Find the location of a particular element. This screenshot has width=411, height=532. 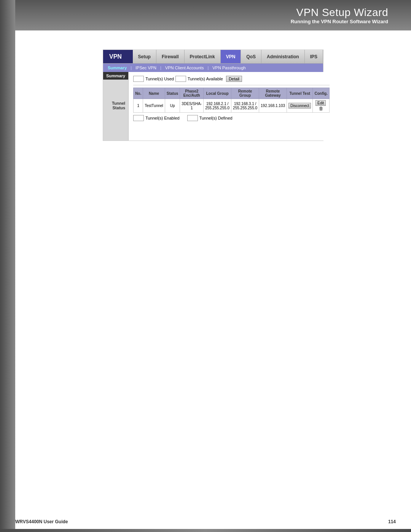

tunnels-defined-input: 1 is located at coordinates (193, 118).